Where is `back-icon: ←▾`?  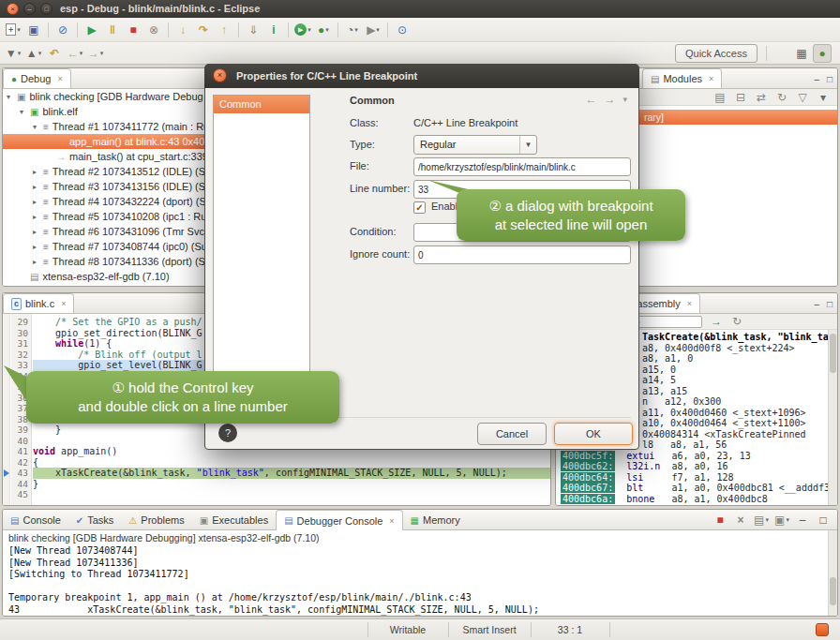 back-icon: ←▾ is located at coordinates (75, 53).